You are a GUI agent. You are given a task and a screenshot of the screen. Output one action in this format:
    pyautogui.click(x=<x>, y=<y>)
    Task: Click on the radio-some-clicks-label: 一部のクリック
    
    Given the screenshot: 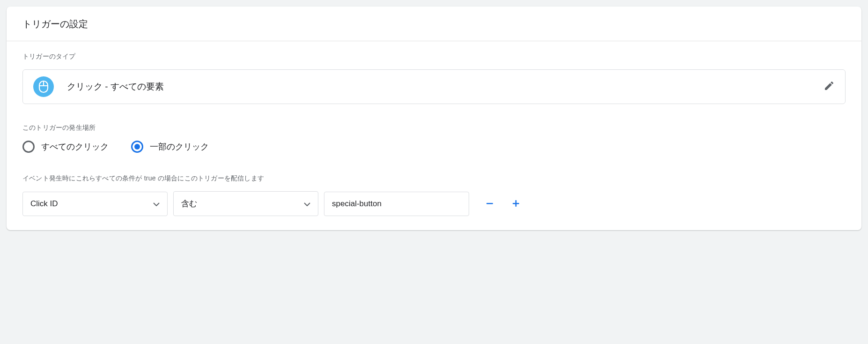 What is the action you would take?
    pyautogui.click(x=179, y=147)
    